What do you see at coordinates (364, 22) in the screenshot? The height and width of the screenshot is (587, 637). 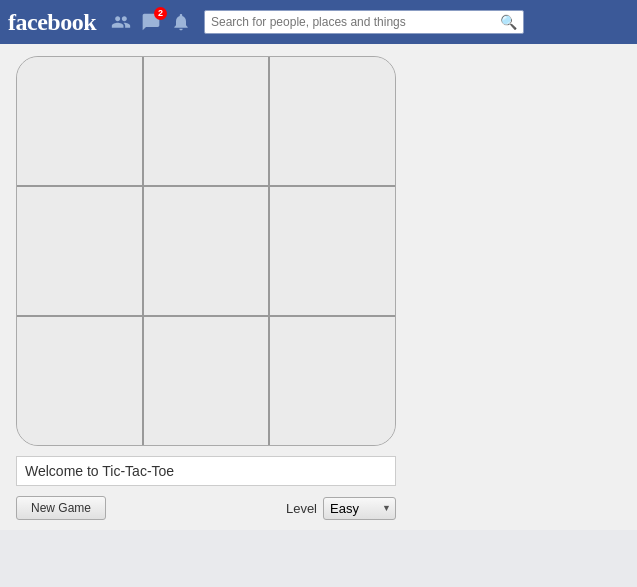 I see `search-bar: 🔍` at bounding box center [364, 22].